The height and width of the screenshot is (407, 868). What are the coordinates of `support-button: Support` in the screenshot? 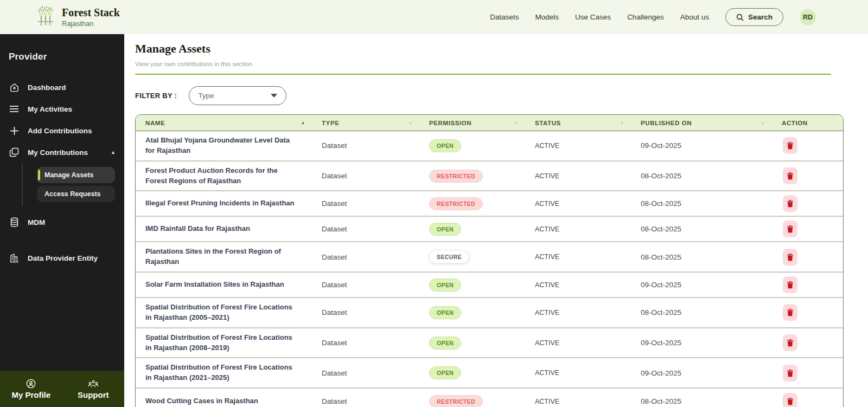 It's located at (93, 389).